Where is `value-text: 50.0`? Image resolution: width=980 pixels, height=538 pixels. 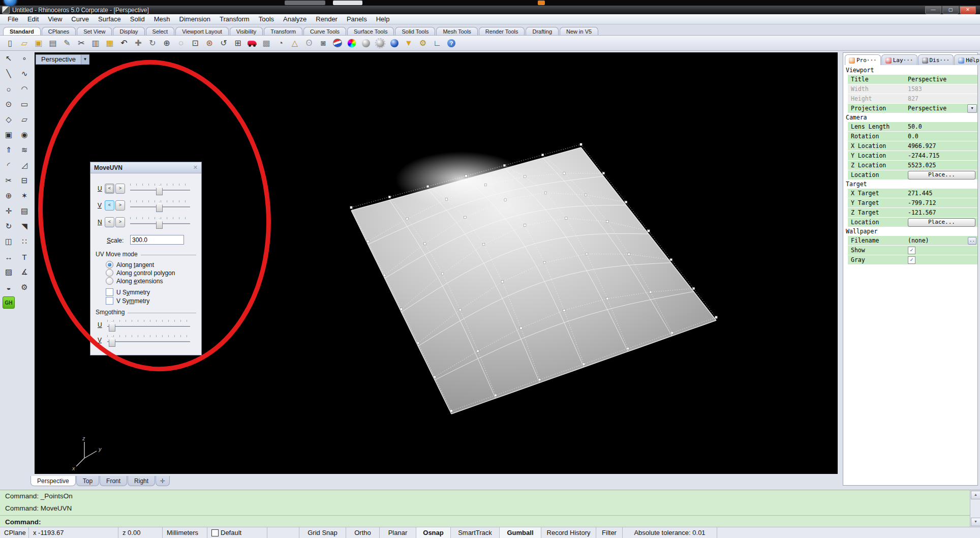 value-text: 50.0 is located at coordinates (915, 127).